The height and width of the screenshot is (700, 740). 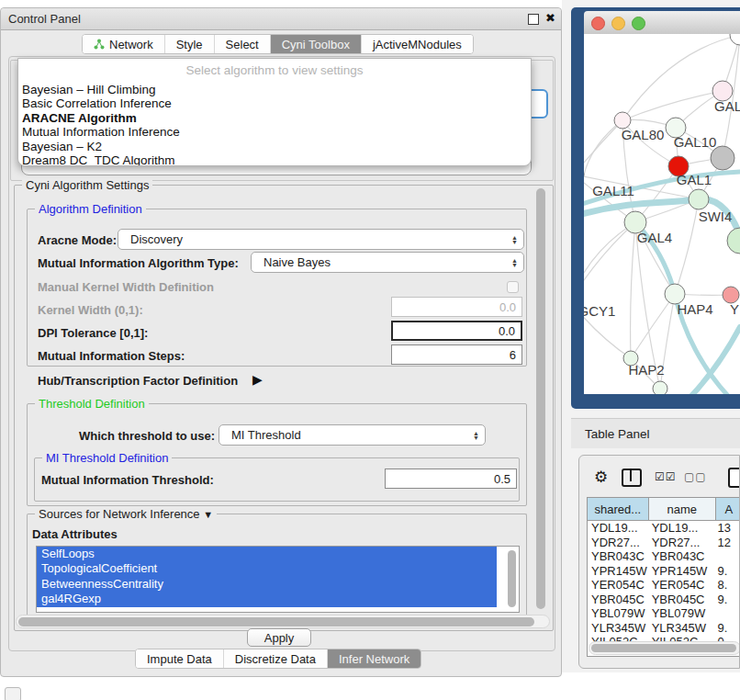 What do you see at coordinates (662, 214) in the screenshot?
I see `network-canvas: GALGAL80GAL10GAL1GAL11SWI4GAL4HAP4YGCY1H…` at bounding box center [662, 214].